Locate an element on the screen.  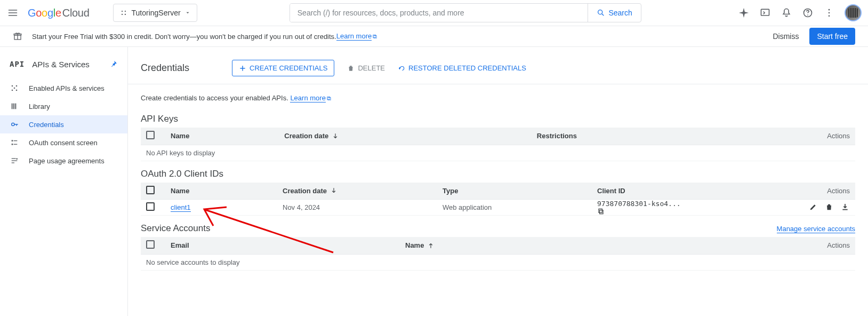
restore-button: RESTORE DELETED CREDENTIALS is located at coordinates (462, 68).